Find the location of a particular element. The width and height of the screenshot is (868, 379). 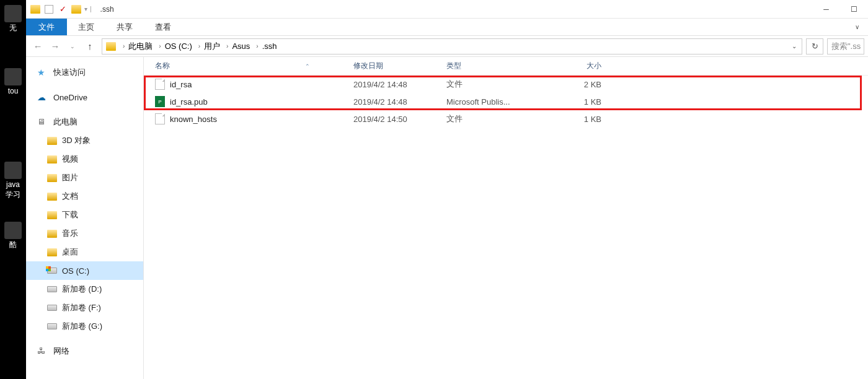

maximize-button: ☐ is located at coordinates (854, 9).